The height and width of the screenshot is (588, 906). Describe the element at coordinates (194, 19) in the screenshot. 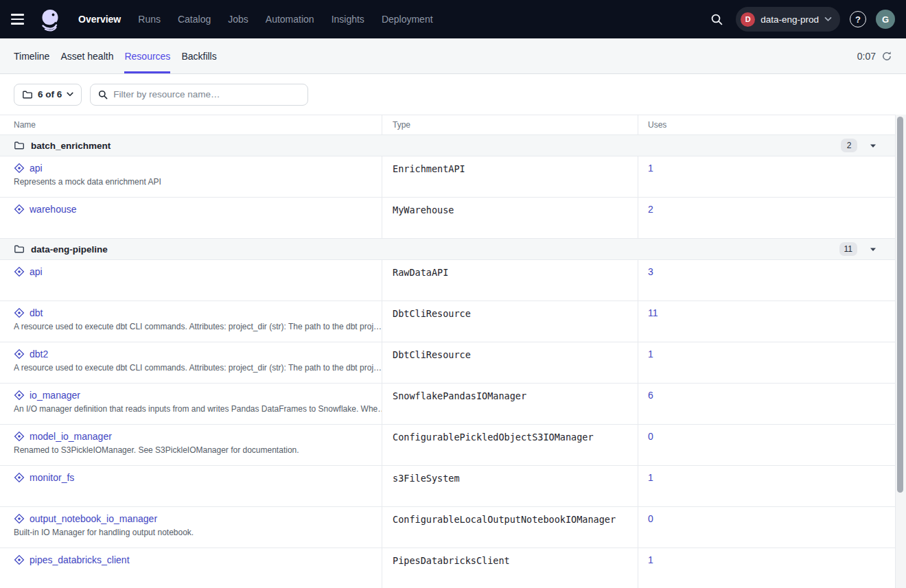

I see `nav-item-catalog: Catalog` at that location.